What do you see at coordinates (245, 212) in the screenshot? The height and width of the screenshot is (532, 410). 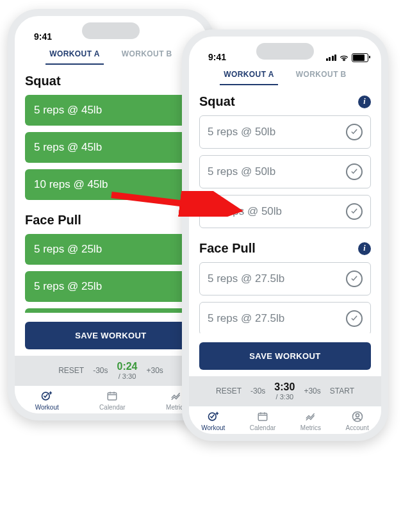 I see `set-text: 5+ reps @ 50lb` at bounding box center [245, 212].